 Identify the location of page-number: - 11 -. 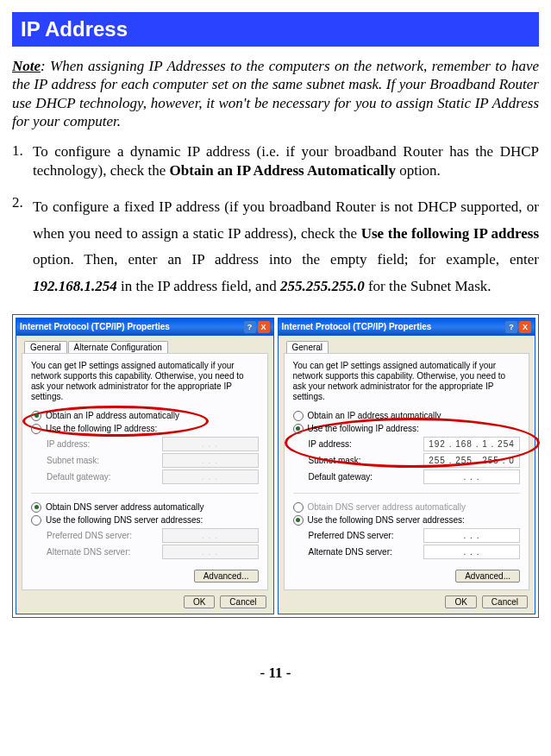
(276, 670).